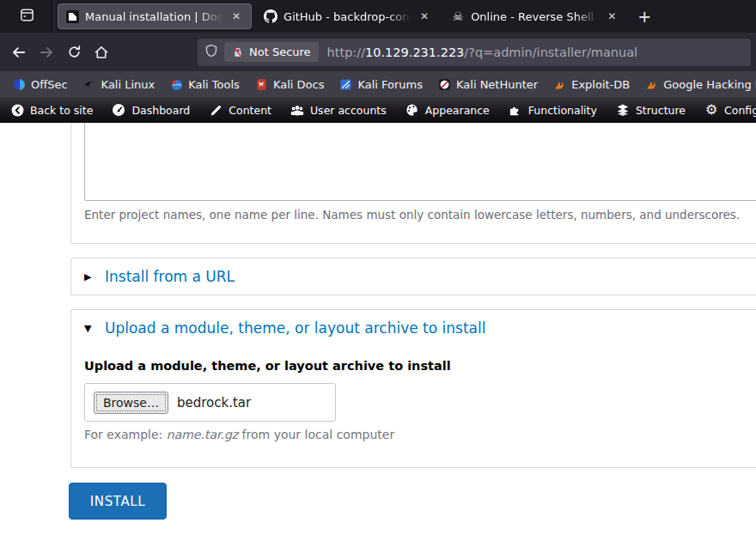 The image size is (756, 535). What do you see at coordinates (534, 17) in the screenshot?
I see `tab-title: Online - Reverse Shell Gen` at bounding box center [534, 17].